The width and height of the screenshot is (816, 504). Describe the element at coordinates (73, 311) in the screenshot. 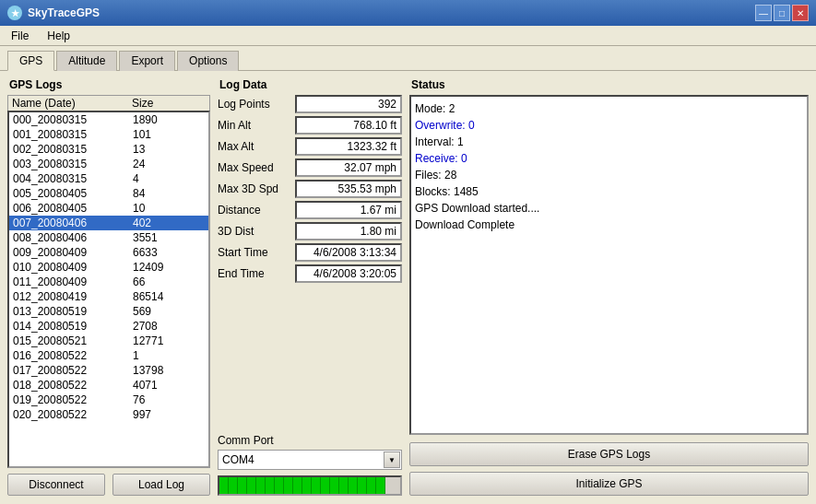

I see `log-item-name: 013_20080519` at that location.